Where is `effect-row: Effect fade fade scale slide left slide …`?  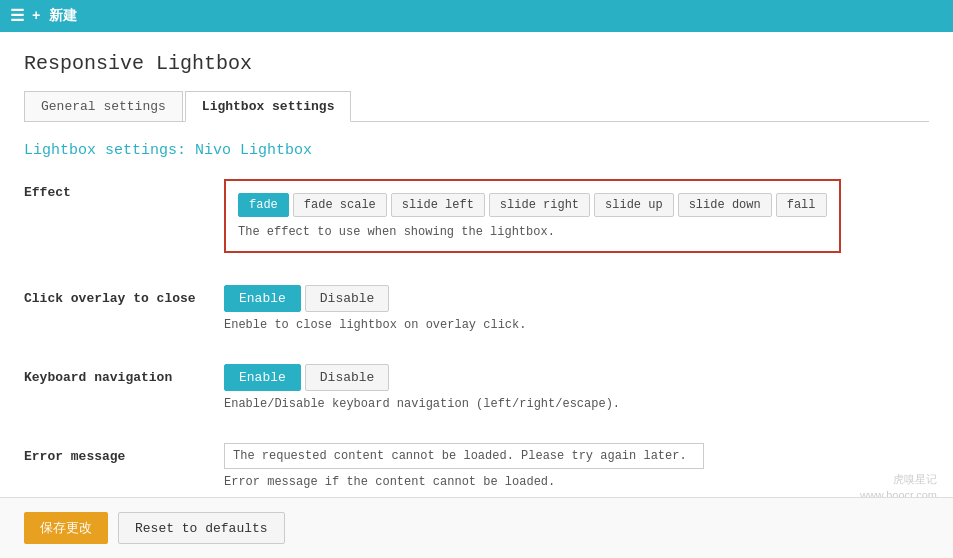 effect-row: Effect fade fade scale slide left slide … is located at coordinates (476, 221).